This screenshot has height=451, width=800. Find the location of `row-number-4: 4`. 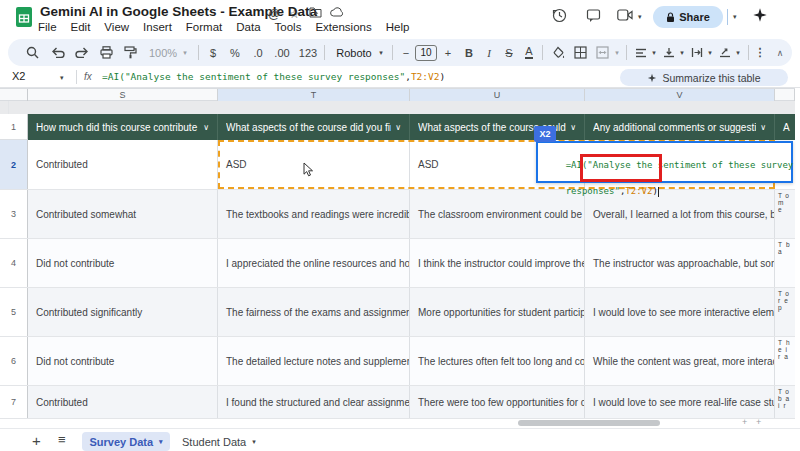

row-number-4: 4 is located at coordinates (14, 263).